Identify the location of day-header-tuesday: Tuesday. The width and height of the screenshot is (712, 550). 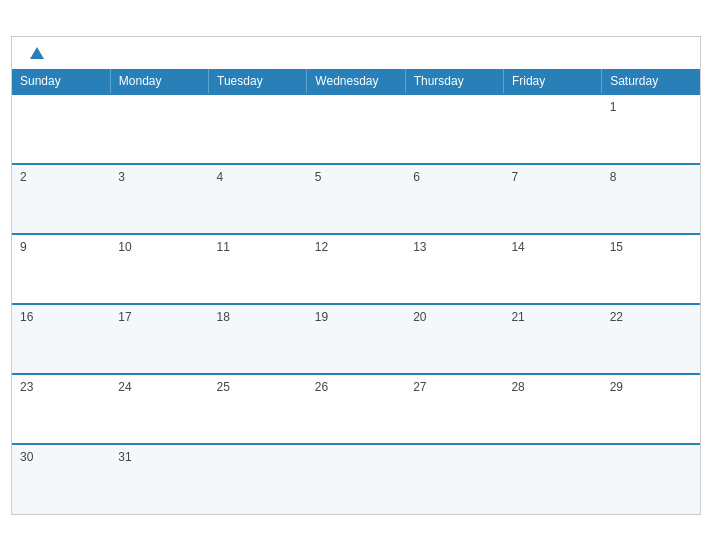
(258, 82).